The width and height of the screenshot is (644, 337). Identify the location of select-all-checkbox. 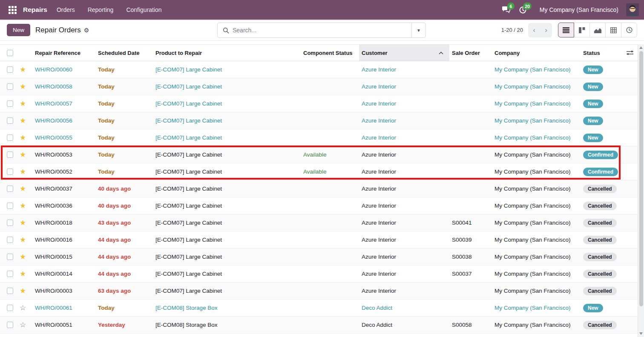
(10, 53).